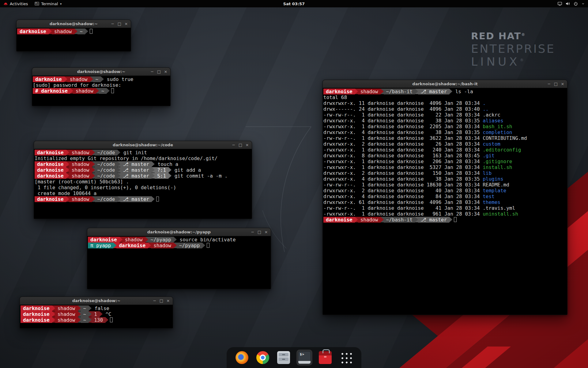 Image resolution: width=588 pixels, height=368 pixels. What do you see at coordinates (179, 263) in the screenshot?
I see `terminal-content: darknoiseshadow~/pyapp source bin/activa…` at bounding box center [179, 263].